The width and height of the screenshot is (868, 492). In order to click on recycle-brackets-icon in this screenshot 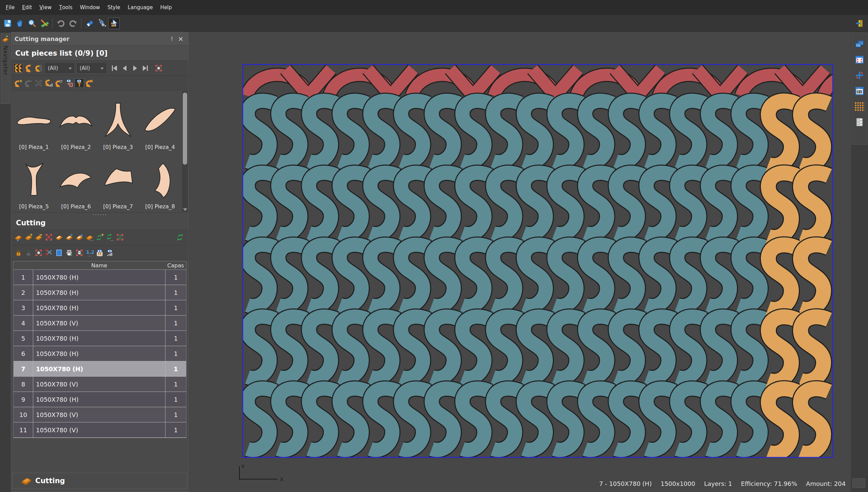, I will do `click(120, 237)`.